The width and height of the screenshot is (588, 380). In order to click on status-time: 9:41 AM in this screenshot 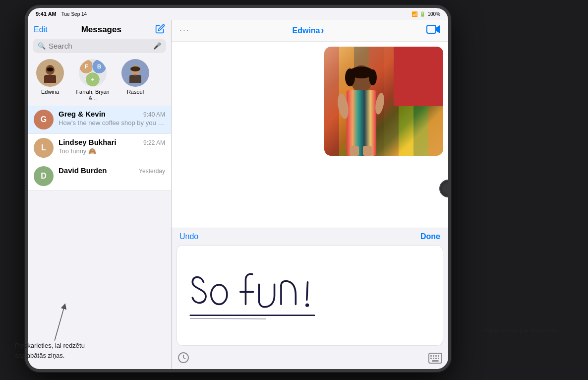, I will do `click(46, 14)`.